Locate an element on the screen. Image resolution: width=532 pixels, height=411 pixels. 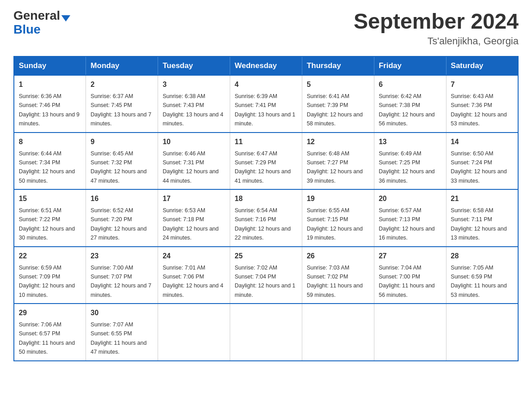
day-info: Sunrise: 6:59 AMSunset: 7:09 PMDaylight:… is located at coordinates (47, 281).